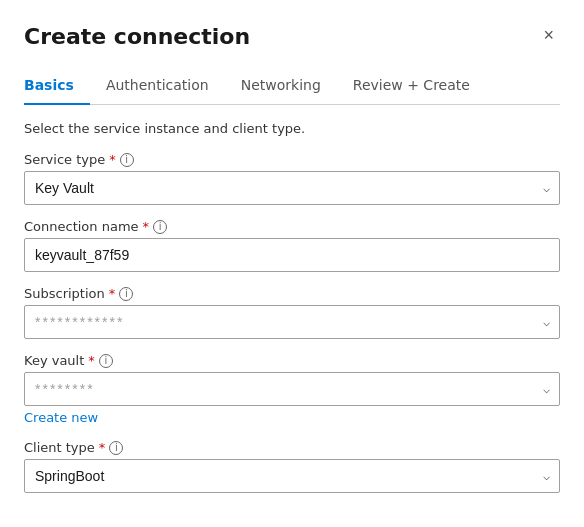  What do you see at coordinates (292, 389) in the screenshot?
I see `key-vault-select-wrapper: ******** ⌵` at bounding box center [292, 389].